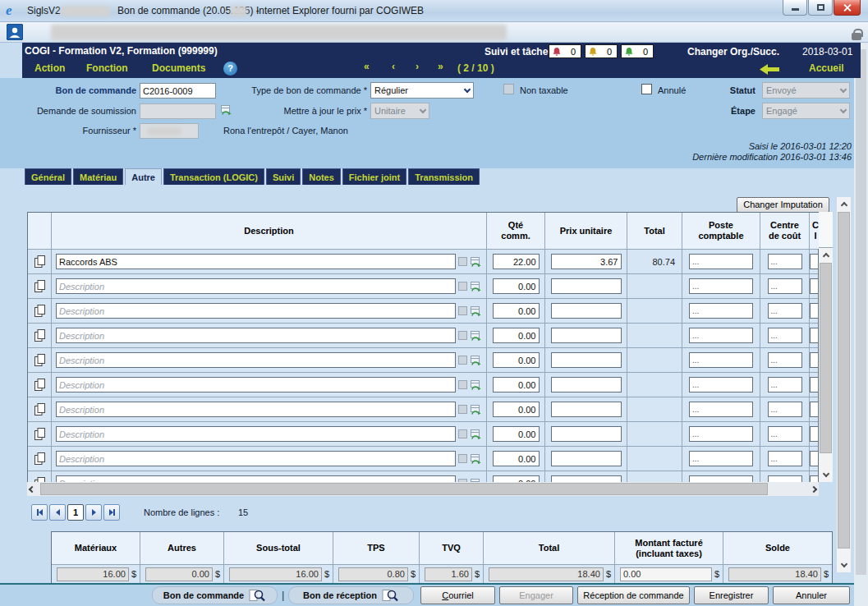  What do you see at coordinates (366, 67) in the screenshot?
I see `nav-first-button: «` at bounding box center [366, 67].